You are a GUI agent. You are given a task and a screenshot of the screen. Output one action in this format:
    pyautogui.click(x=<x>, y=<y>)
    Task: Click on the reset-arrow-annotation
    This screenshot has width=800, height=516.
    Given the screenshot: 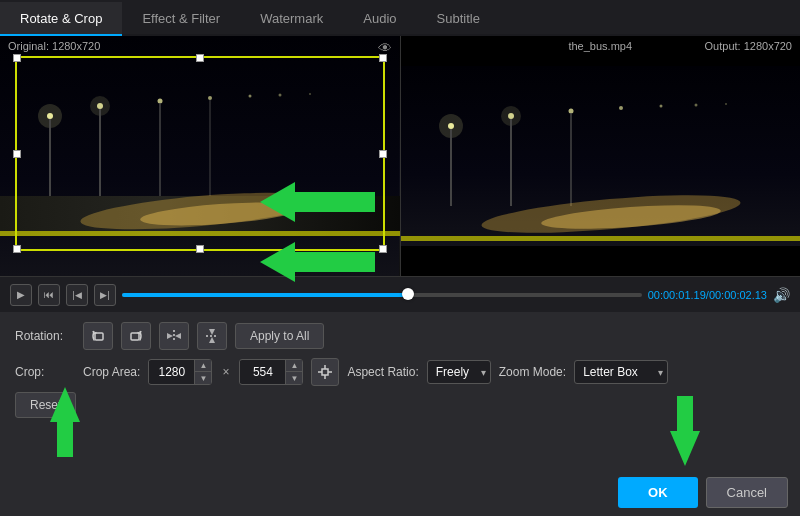 What is the action you would take?
    pyautogui.click(x=105, y=422)
    